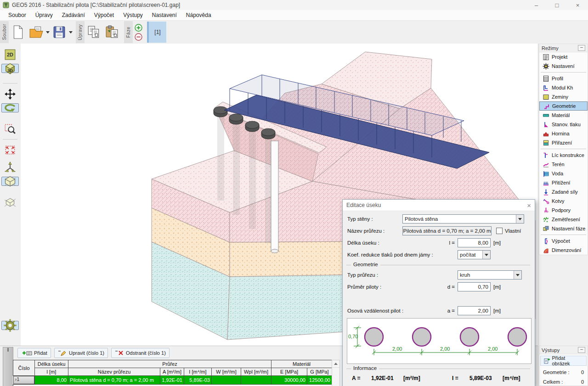 The image size is (588, 386). What do you see at coordinates (11, 195) in the screenshot?
I see `view-toolbar: 2D 3D` at bounding box center [11, 195].